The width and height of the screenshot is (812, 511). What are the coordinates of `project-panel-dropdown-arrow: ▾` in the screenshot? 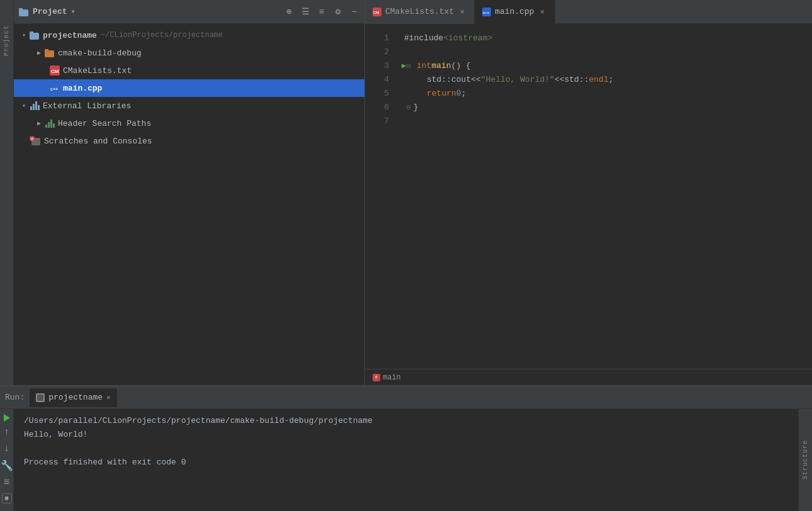 It's located at (73, 11).